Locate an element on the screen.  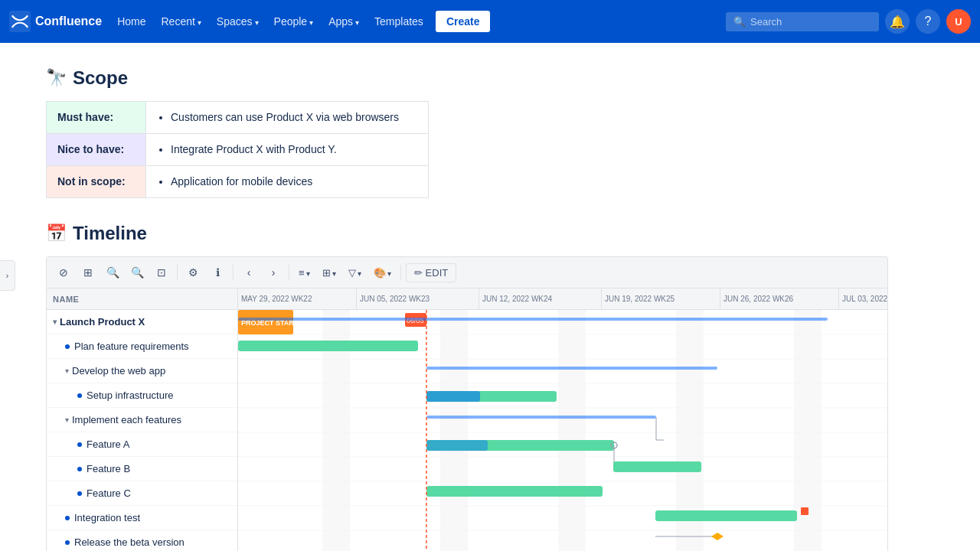
sep1 is located at coordinates (178, 272).